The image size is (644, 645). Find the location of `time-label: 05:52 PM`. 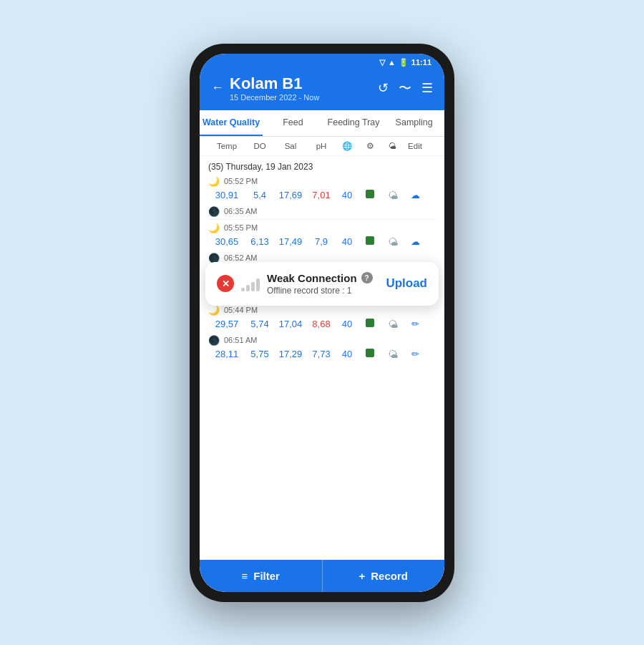

time-label: 05:52 PM is located at coordinates (240, 181).